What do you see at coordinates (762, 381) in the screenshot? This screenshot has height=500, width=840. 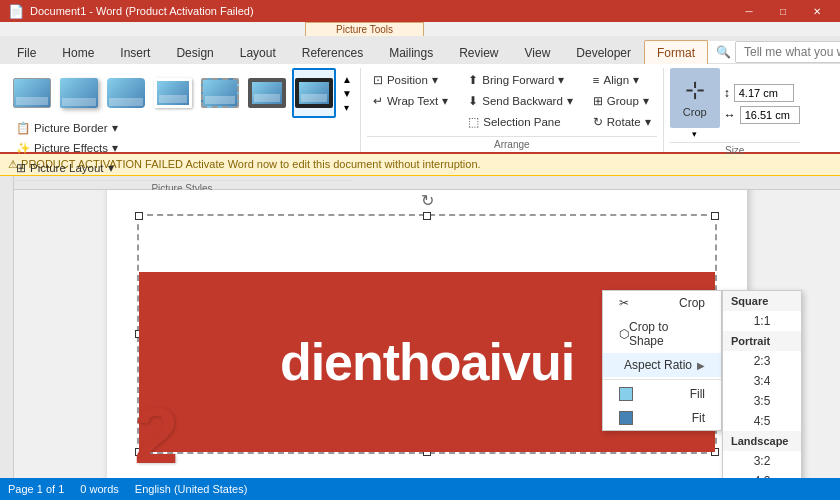 I see `aspect-item-3-4: 3:4` at bounding box center [762, 381].